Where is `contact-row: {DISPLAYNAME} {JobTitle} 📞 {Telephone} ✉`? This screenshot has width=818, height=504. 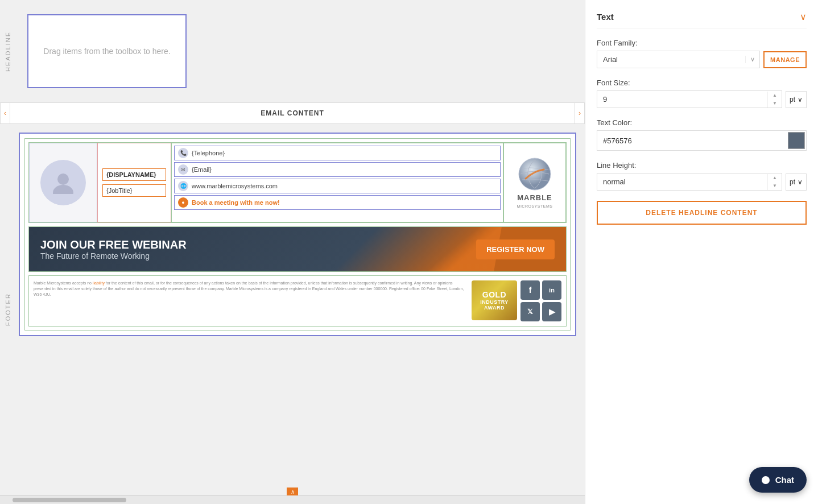
contact-row: {DISPLAYNAME} {JobTitle} 📞 {Telephone} ✉ is located at coordinates (298, 183).